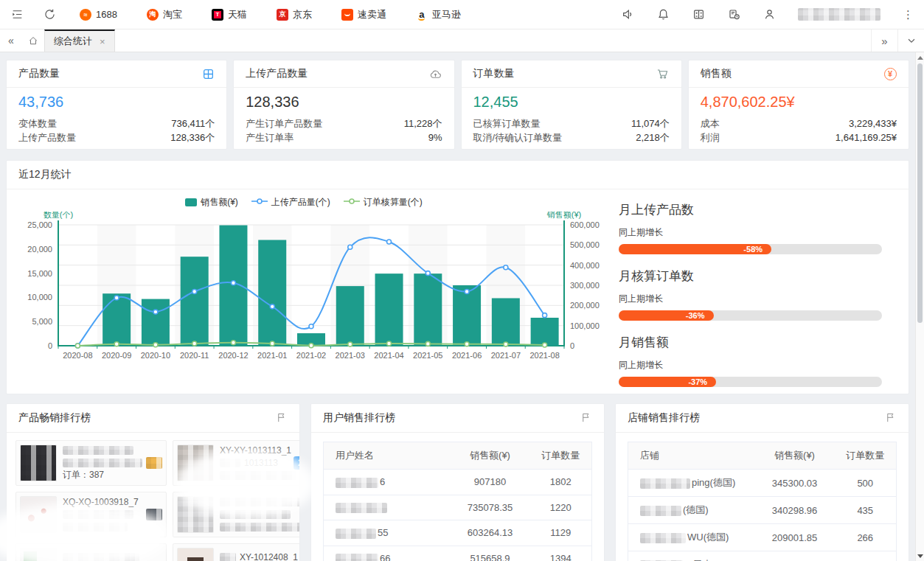  What do you see at coordinates (799, 119) in the screenshot?
I see `stat-card-body: 4,870,602.25¥成本3,229,433¥利润1,641,169.25¥` at bounding box center [799, 119].